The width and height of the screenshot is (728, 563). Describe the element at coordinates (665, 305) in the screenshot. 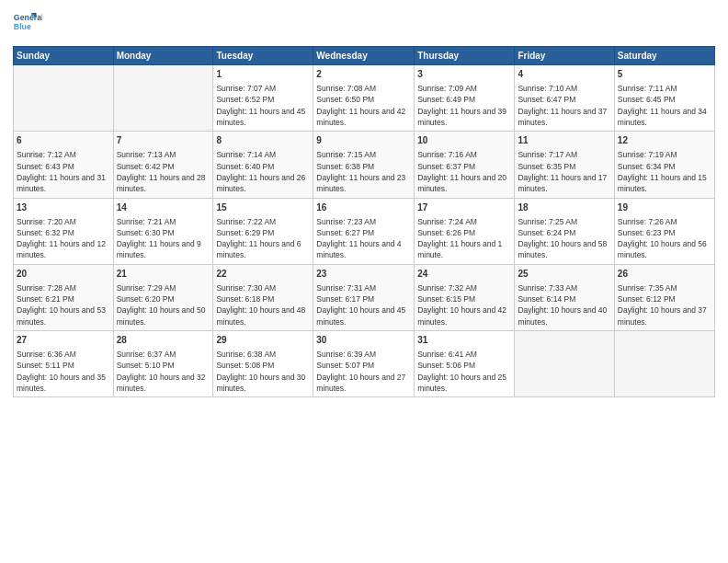

I see `day-info: Sunrise: 7:35 AM Sunset: 6:12 PM Dayligh…` at that location.